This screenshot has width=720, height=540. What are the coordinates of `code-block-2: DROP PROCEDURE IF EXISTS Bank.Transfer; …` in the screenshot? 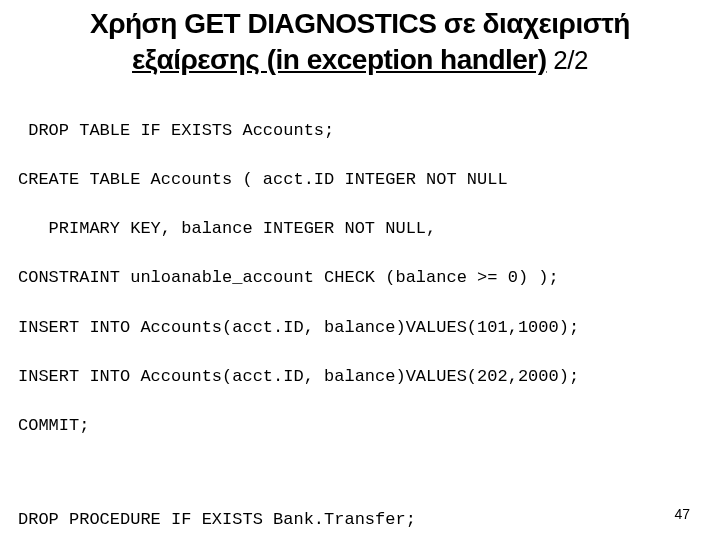 It's located at (360, 512).